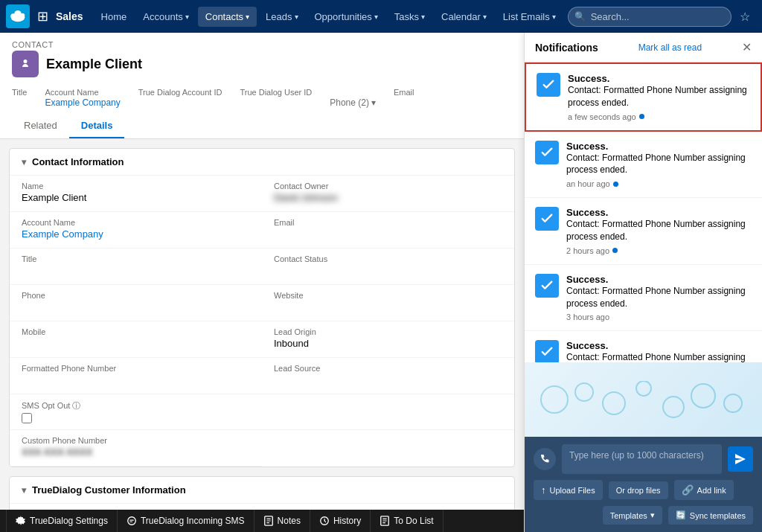  Describe the element at coordinates (21, 521) in the screenshot. I see `settings-icon` at that location.